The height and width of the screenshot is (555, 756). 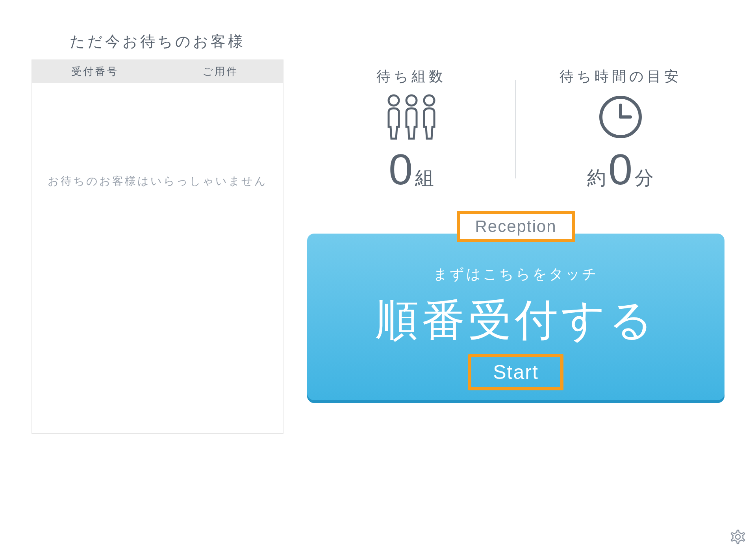 What do you see at coordinates (94, 72) in the screenshot?
I see `col-receipt-number: 受付番号` at bounding box center [94, 72].